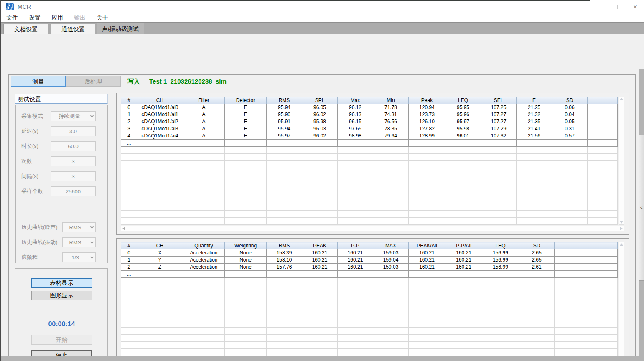 The image size is (644, 361). I want to click on minimize-button, so click(595, 7).